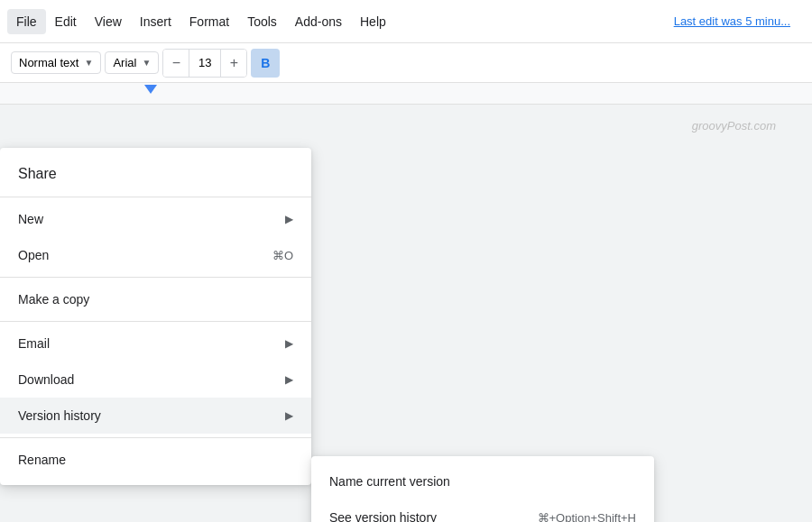 This screenshot has width=812, height=522. Describe the element at coordinates (155, 416) in the screenshot. I see `version-history-menu-item: Version history ▶` at that location.